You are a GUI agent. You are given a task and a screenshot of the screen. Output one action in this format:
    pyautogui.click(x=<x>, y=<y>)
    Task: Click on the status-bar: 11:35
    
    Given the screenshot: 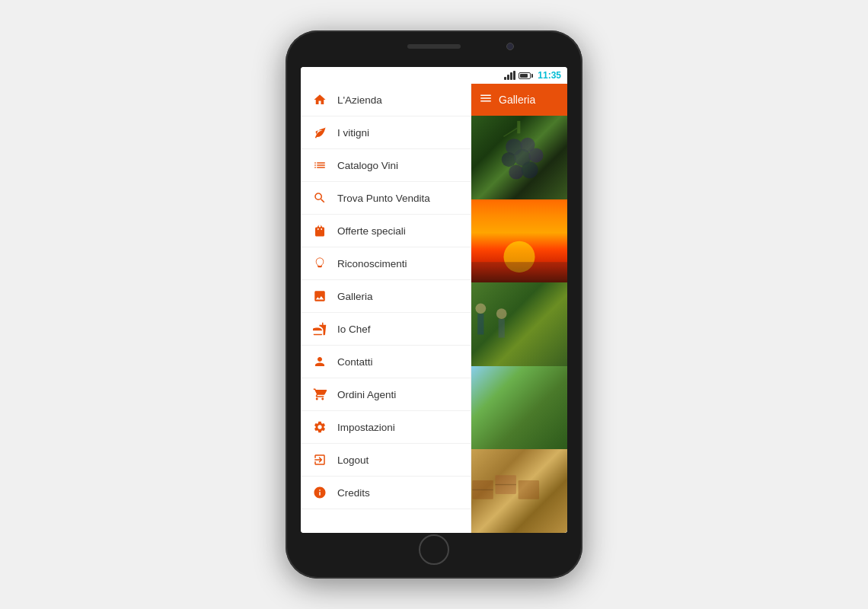 What is the action you would take?
    pyautogui.click(x=434, y=75)
    